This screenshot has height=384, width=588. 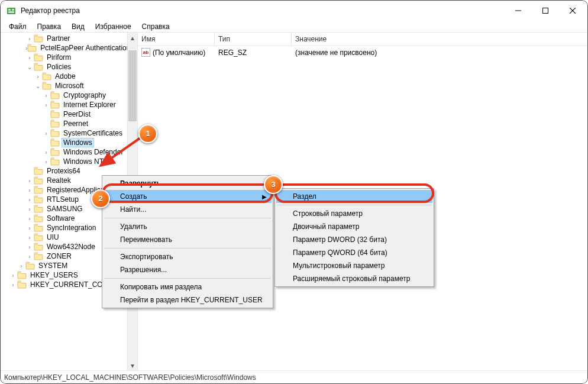 What do you see at coordinates (354, 240) in the screenshot?
I see `menu-item: Параметр DWORD (32 бита)` at bounding box center [354, 240].